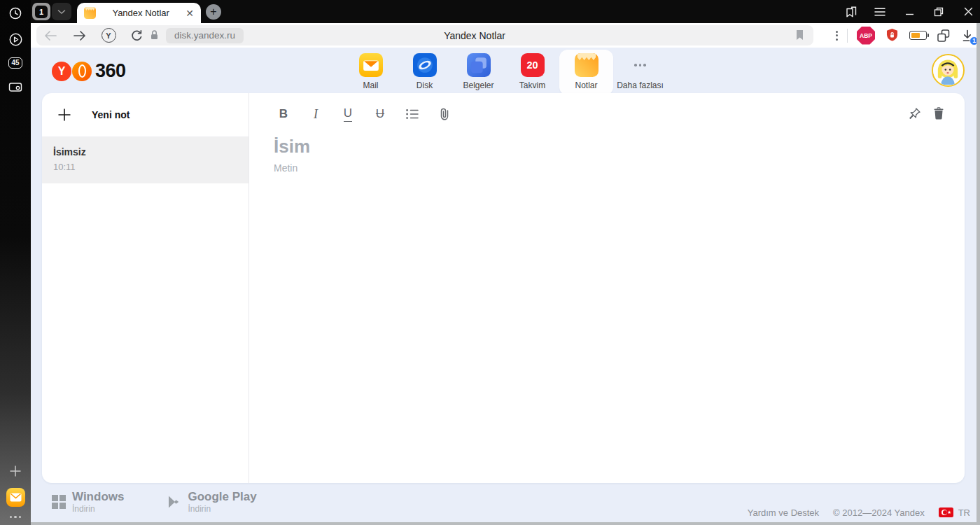 This screenshot has width=980, height=525. I want to click on downloads-icon: 1, so click(967, 36).